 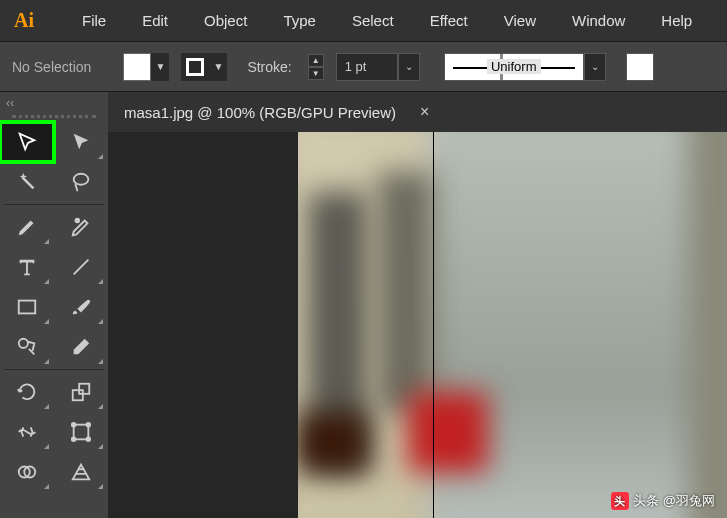 What do you see at coordinates (27, 472) in the screenshot?
I see `shape-builder-tool` at bounding box center [27, 472].